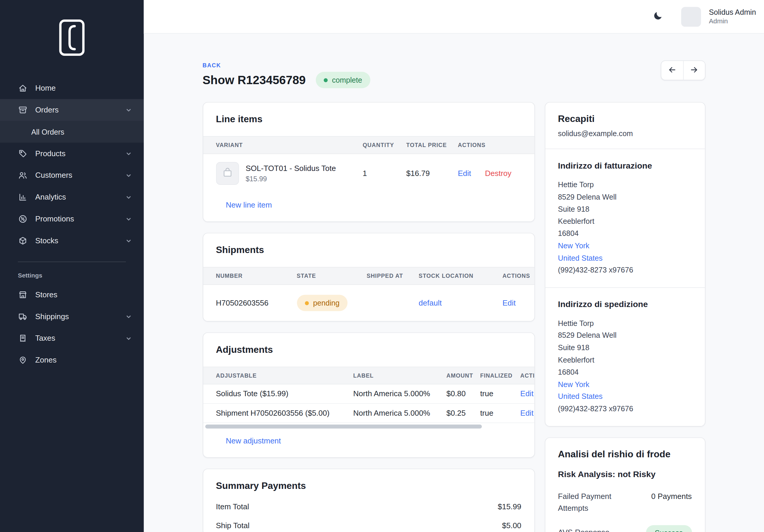 The image size is (764, 532). I want to click on sidebar-item-orders: Orders, so click(72, 110).